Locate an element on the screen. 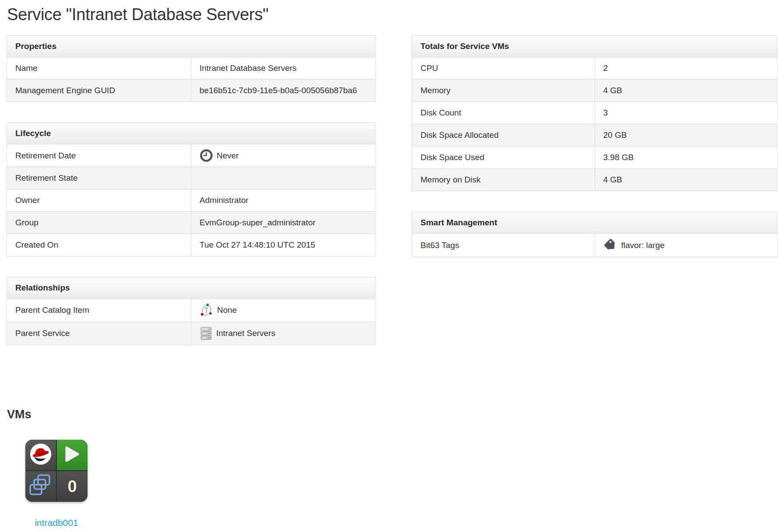 The width and height of the screenshot is (778, 532). row-value: 3.98 GB is located at coordinates (686, 158).